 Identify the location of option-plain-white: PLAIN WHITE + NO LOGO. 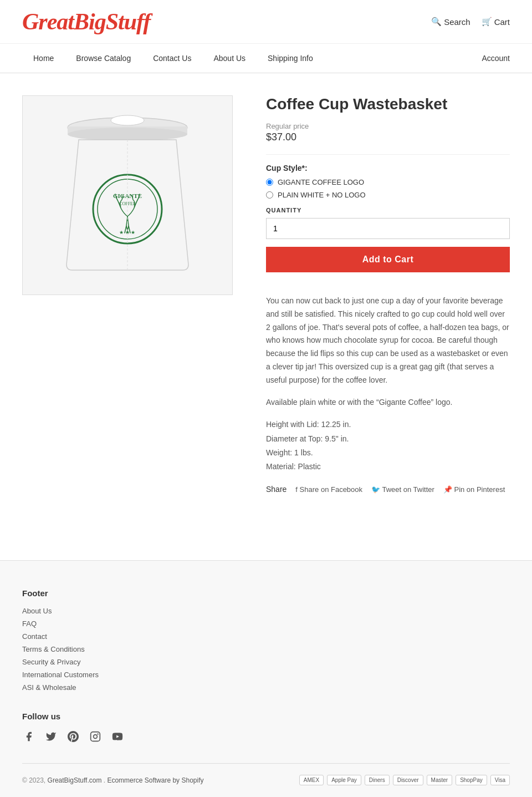
(388, 195).